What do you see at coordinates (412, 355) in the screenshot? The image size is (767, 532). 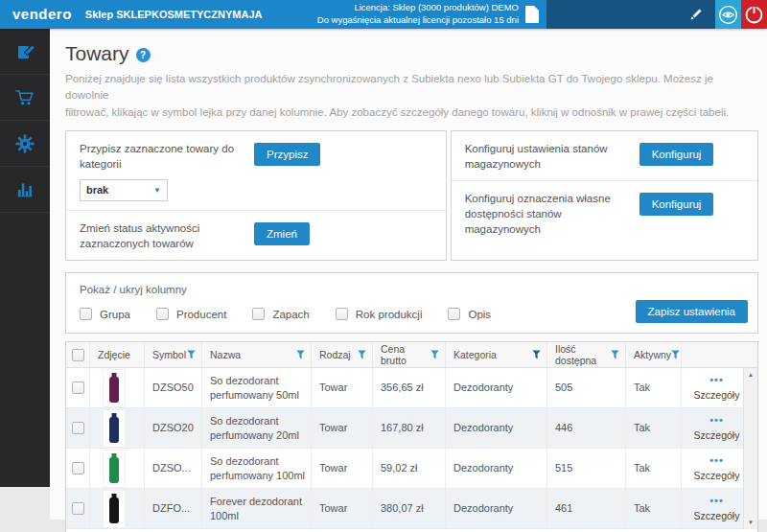 I see `table-header-row: Zdjęcie Symbol Nazwa Rodzaj Cena brutto …` at bounding box center [412, 355].